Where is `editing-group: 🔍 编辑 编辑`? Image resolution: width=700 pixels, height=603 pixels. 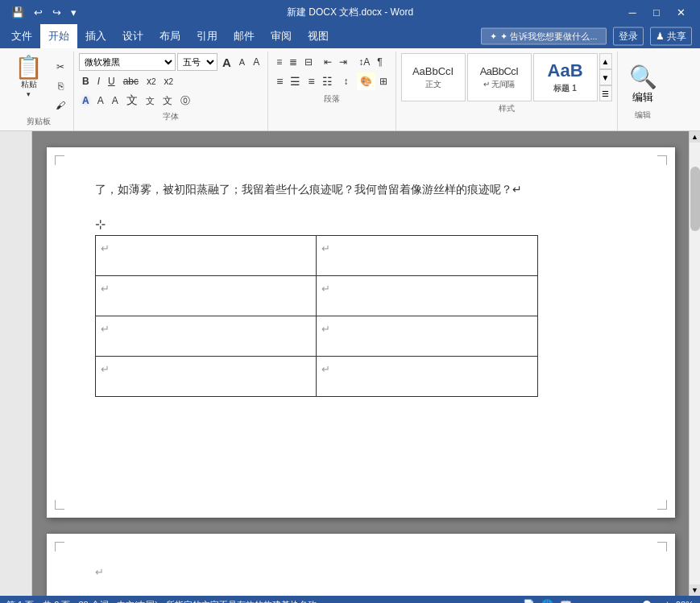
editing-group: 🔍 编辑 编辑 is located at coordinates (643, 91).